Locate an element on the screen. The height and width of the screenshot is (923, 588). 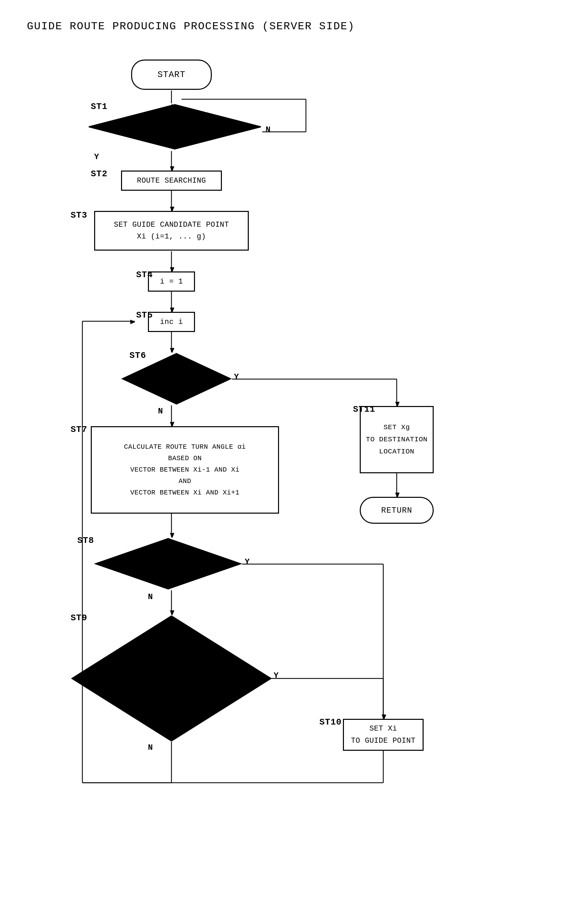
st7-label: ST7 is located at coordinates (79, 429).